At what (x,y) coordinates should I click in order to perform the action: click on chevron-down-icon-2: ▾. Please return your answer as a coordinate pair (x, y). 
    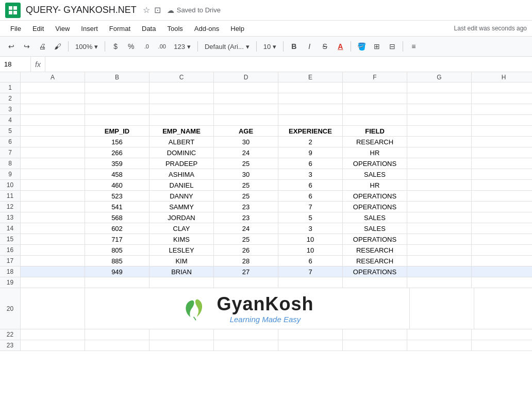
    Looking at the image, I should click on (189, 46).